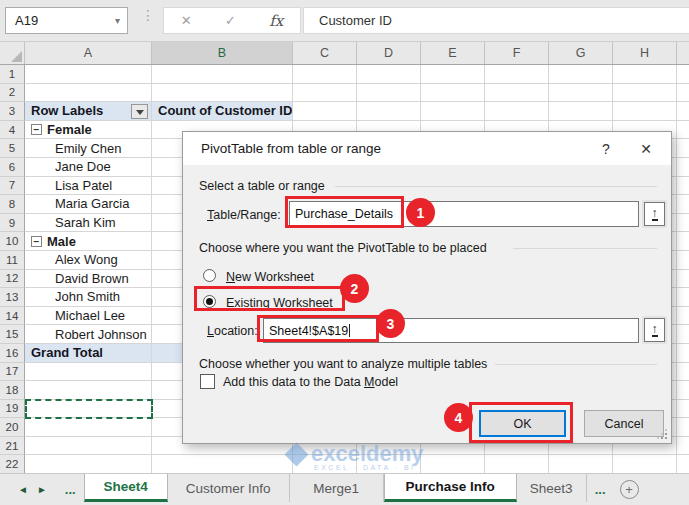  I want to click on cell-F1, so click(517, 74).